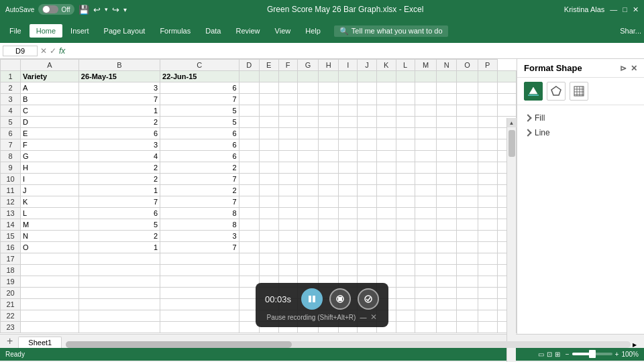  I want to click on cell: F, so click(50, 145).